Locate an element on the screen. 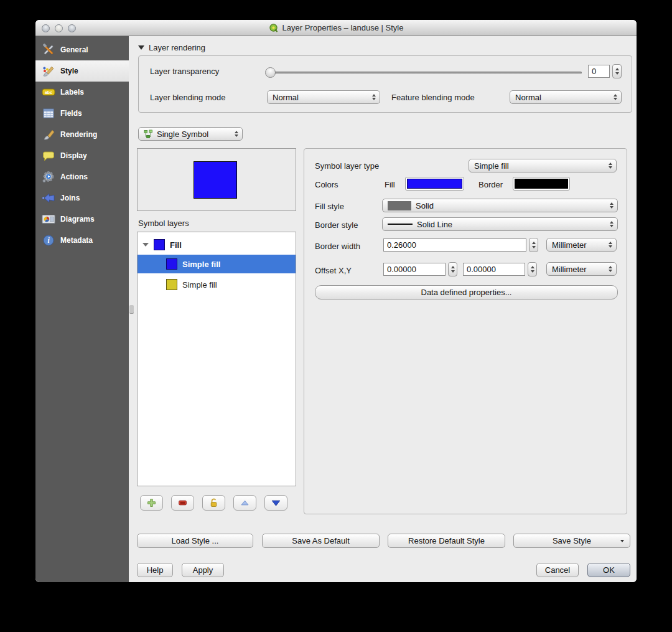  minus-icon is located at coordinates (183, 503).